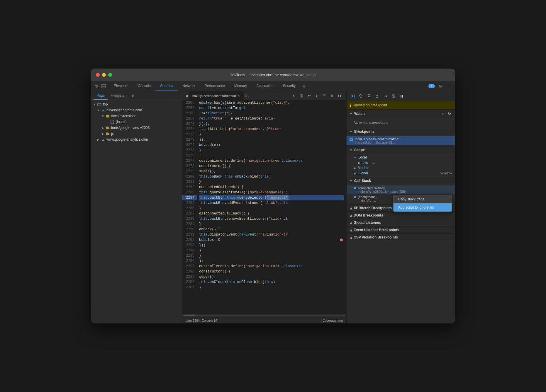  What do you see at coordinates (401, 114) in the screenshot?
I see `section-watch-header: ▼ Watch + ↻` at bounding box center [401, 114].